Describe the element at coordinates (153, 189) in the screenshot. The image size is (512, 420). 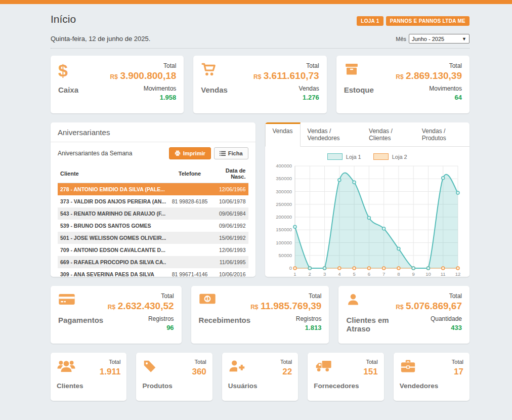
I see `table-row: 278 - ANTONIO EMIDIO DA SILVA (PALE...12…` at that location.